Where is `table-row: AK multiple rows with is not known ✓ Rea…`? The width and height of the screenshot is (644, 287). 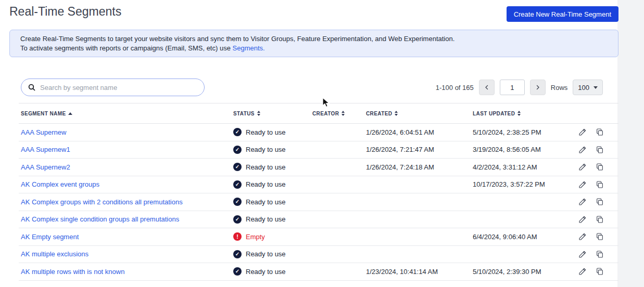
table-row: AK multiple rows with is not known ✓ Rea… is located at coordinates (319, 272).